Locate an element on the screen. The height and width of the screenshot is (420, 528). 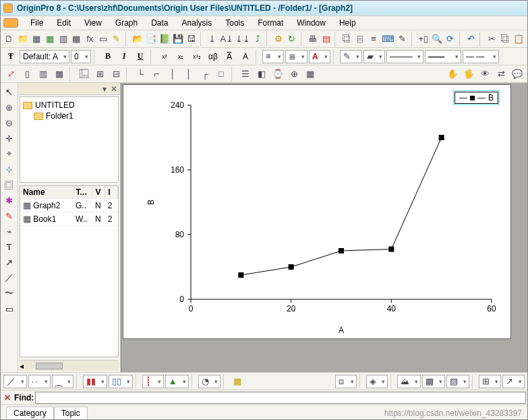
stock-plot-combo: ┋ is located at coordinates (153, 382).